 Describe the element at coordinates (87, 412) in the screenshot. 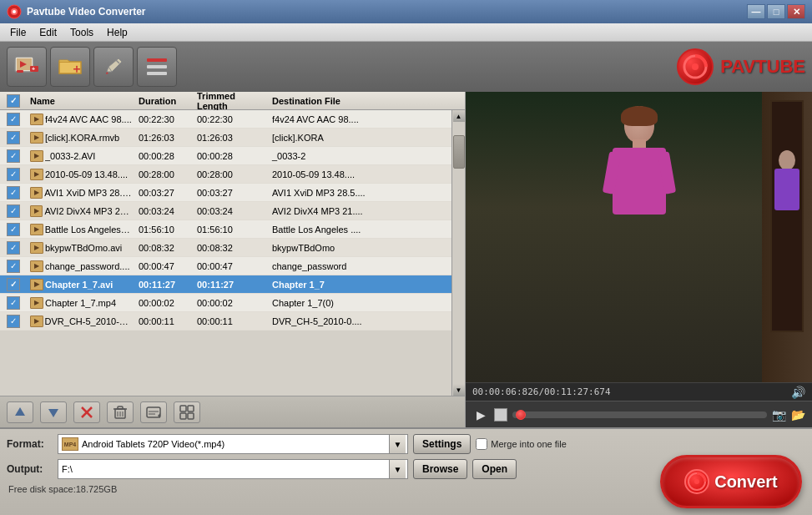

I see `remove-button` at that location.